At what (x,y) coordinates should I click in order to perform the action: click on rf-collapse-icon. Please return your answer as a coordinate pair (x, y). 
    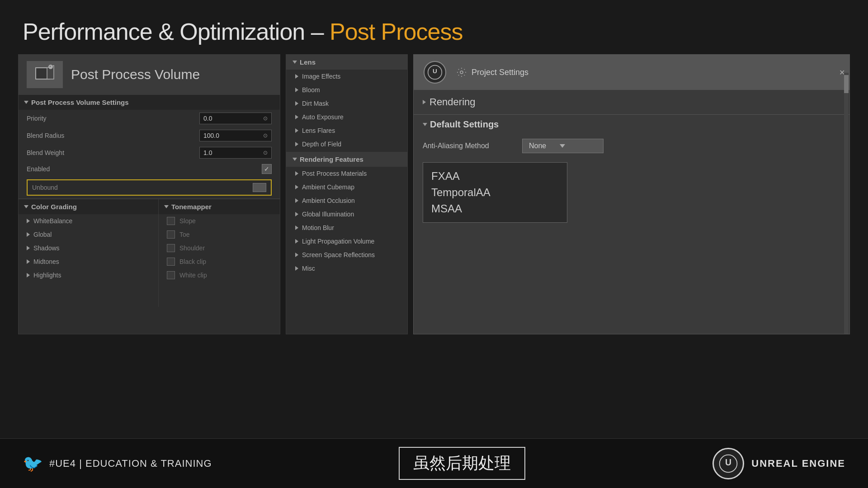
    Looking at the image, I should click on (295, 159).